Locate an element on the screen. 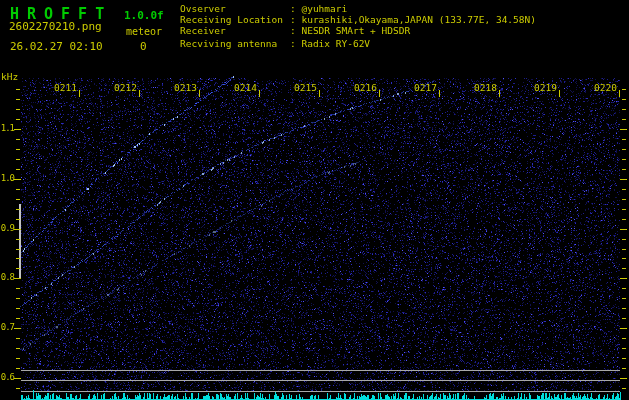 The image size is (629, 400). station-info-block: Ovserver: @yuhmariReceiving Location: ku… is located at coordinates (358, 26).